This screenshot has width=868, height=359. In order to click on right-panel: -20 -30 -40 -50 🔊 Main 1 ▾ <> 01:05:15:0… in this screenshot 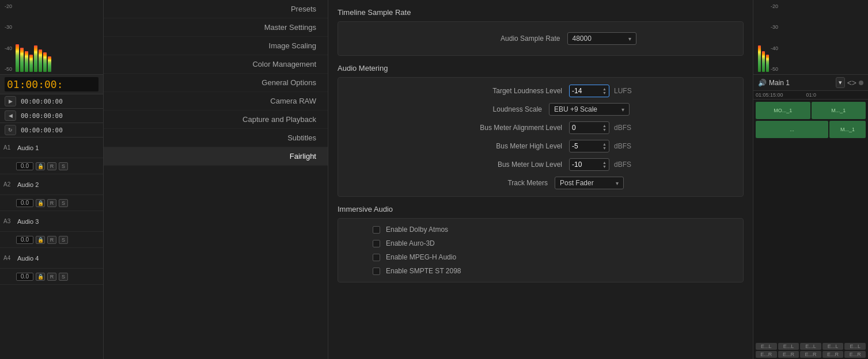, I will do `click(810, 180)`.